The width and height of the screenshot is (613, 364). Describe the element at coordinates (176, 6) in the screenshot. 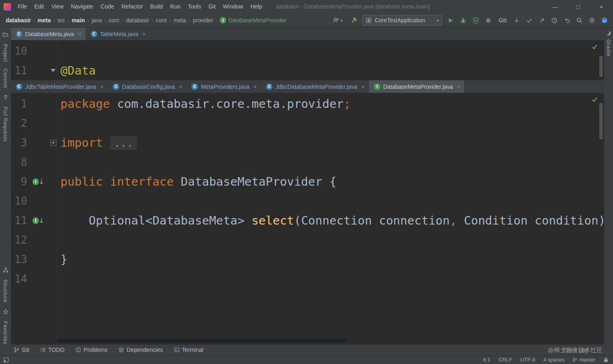

I see `menu-run: Run` at that location.